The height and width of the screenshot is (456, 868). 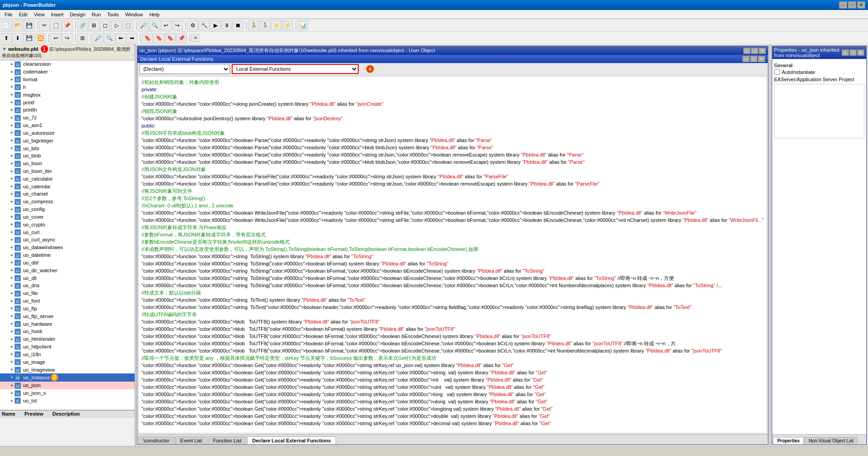 I want to click on tree-item: +Uuo_i18n, so click(x=67, y=354).